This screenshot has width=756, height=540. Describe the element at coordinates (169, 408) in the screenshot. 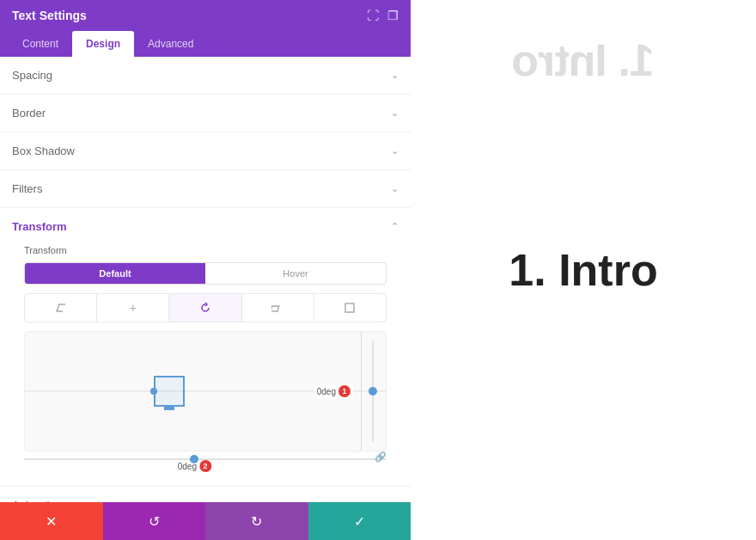

I see `canvas-element-anchor` at that location.